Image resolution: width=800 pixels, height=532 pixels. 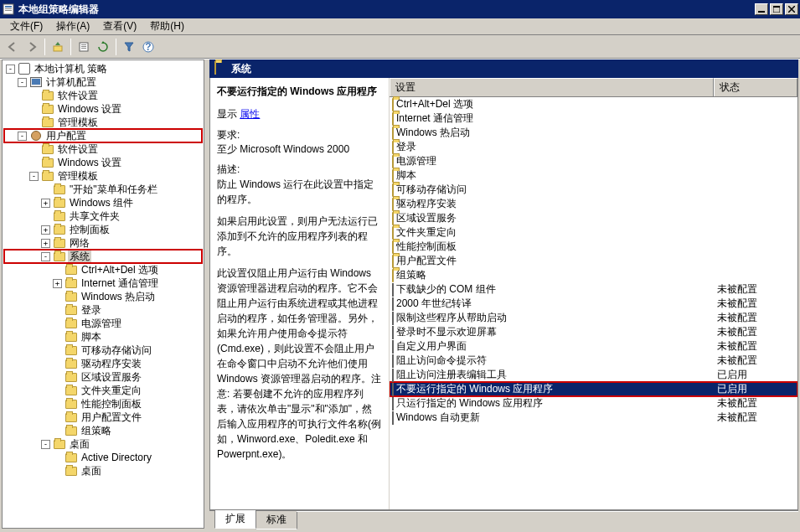 What do you see at coordinates (103, 189) in the screenshot?
I see `tree-item: "开始"菜单和任务栏` at bounding box center [103, 189].